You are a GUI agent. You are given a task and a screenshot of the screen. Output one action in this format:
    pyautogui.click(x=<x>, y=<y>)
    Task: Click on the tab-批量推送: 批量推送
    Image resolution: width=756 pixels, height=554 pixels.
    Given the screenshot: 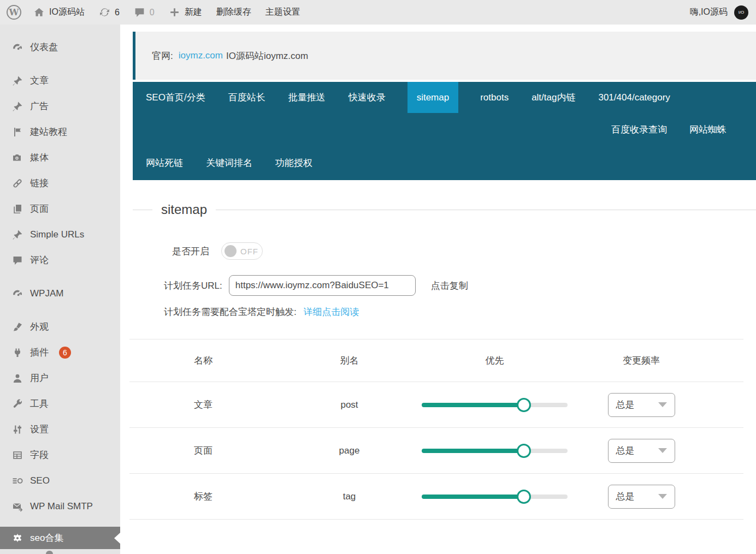 What is the action you would take?
    pyautogui.click(x=307, y=97)
    